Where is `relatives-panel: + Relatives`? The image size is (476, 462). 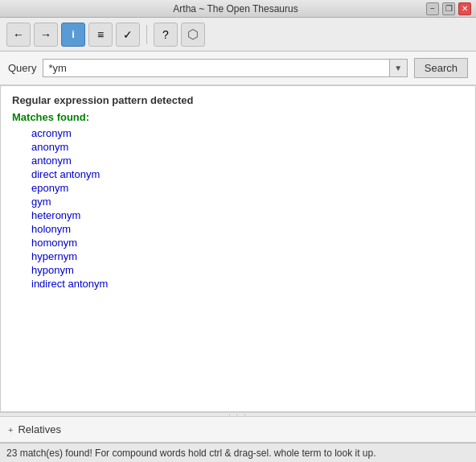
relatives-panel: + Relatives is located at coordinates (238, 430).